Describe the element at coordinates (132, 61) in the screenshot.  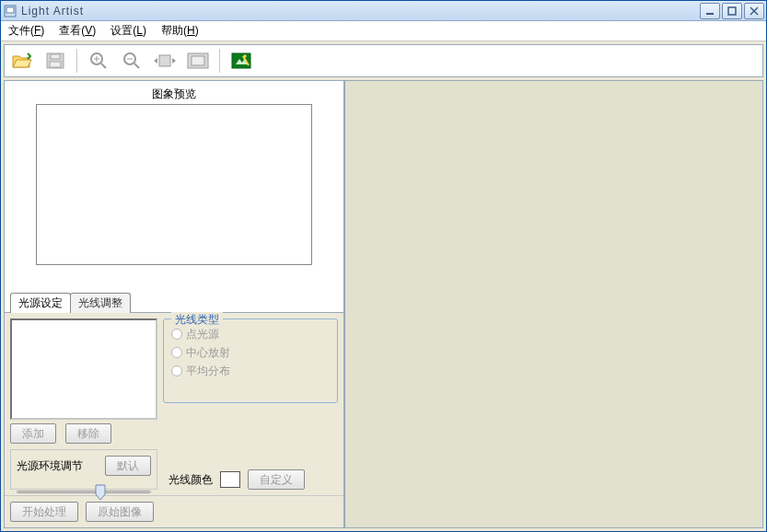
I see `zoom-out-button` at that location.